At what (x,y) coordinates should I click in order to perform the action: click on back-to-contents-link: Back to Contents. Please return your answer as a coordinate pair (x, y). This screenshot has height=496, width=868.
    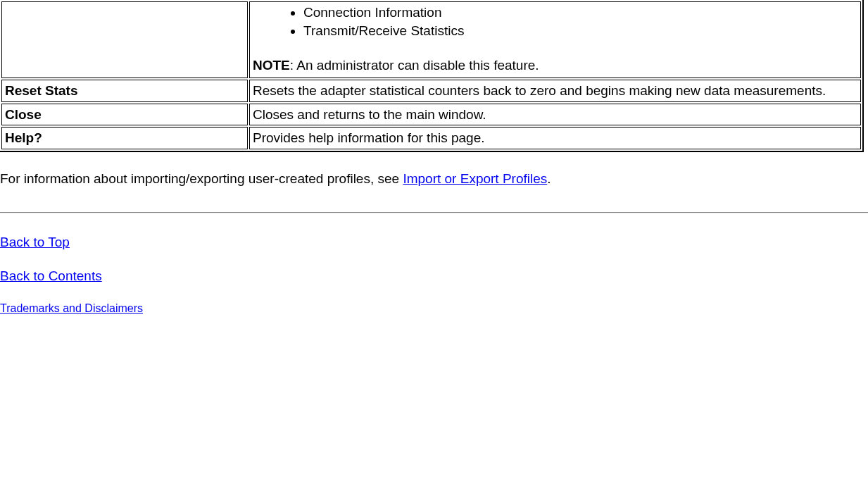
    Looking at the image, I should click on (51, 276).